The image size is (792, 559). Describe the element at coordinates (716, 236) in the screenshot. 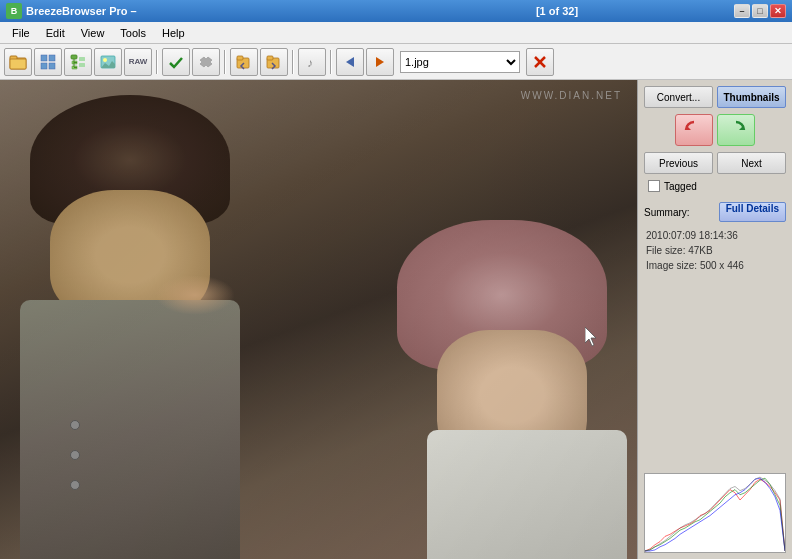

I see `detail-datetime: 2010:07:09 18:14:36` at that location.